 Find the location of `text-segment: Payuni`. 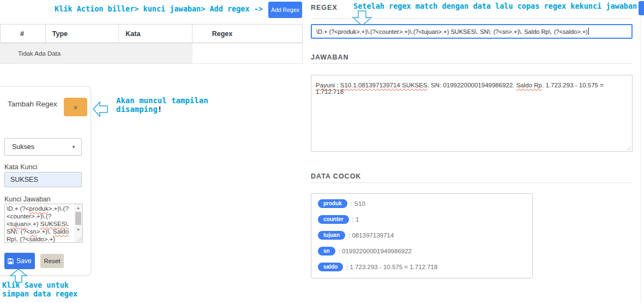

text-segment: Payuni is located at coordinates (325, 85).